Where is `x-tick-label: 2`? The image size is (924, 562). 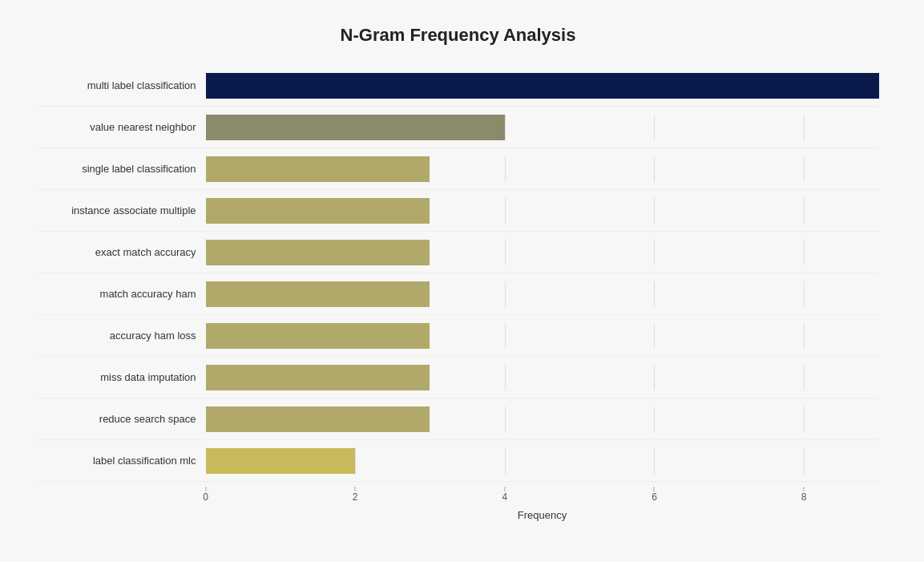 x-tick-label: 2 is located at coordinates (356, 497).